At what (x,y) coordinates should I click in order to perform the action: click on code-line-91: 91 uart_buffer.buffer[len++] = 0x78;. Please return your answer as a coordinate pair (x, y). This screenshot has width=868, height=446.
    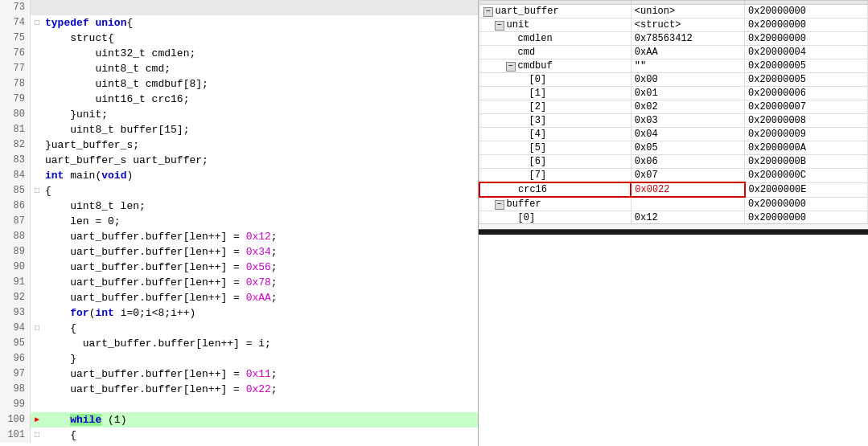
    Looking at the image, I should click on (239, 283).